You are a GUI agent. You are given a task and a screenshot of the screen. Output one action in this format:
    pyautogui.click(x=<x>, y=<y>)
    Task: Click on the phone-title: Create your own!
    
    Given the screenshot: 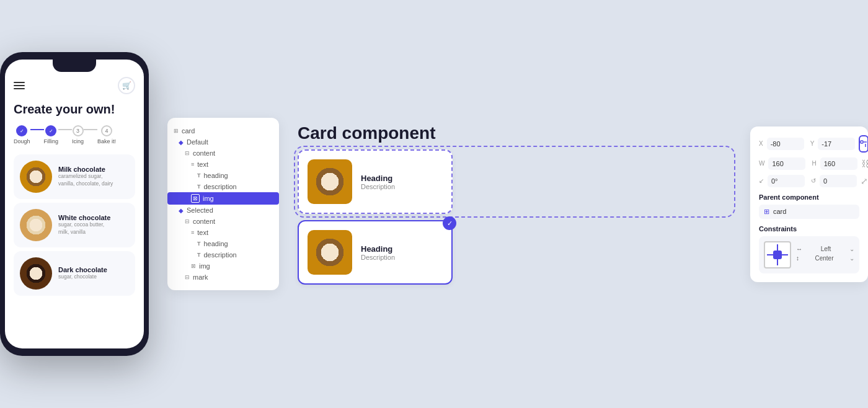 What is the action you would take?
    pyautogui.click(x=74, y=109)
    